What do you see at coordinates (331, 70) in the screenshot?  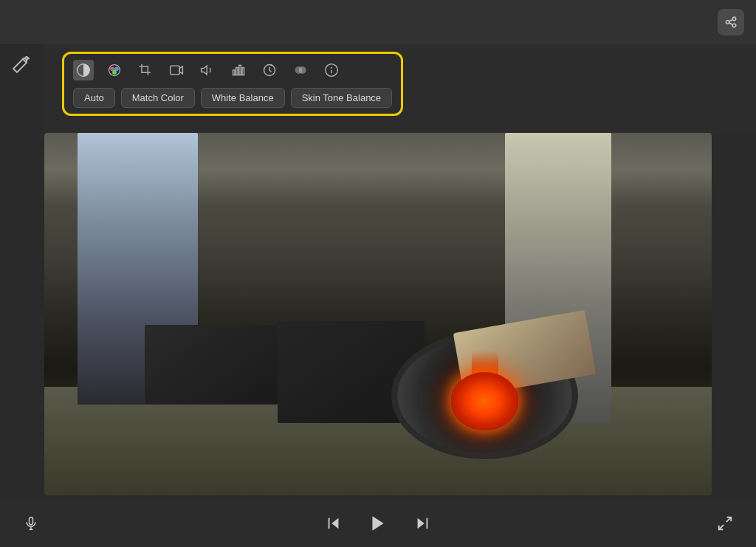 I see `info-svg` at bounding box center [331, 70].